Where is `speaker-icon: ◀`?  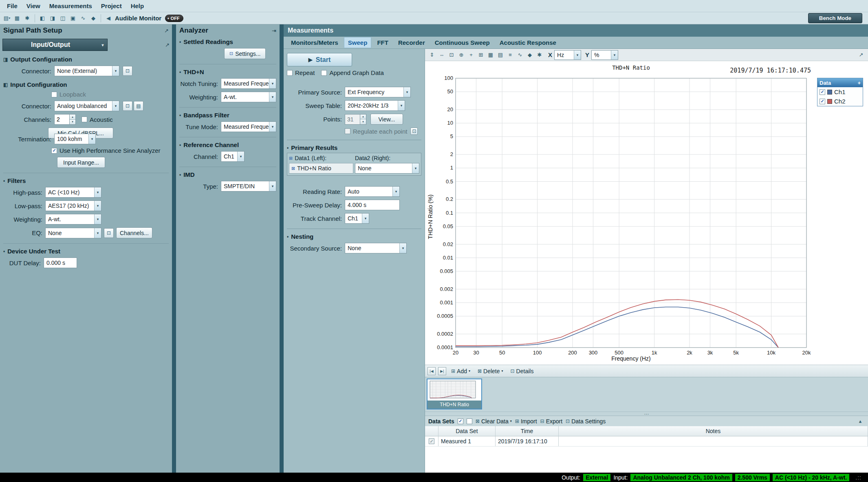 speaker-icon: ◀ is located at coordinates (108, 18).